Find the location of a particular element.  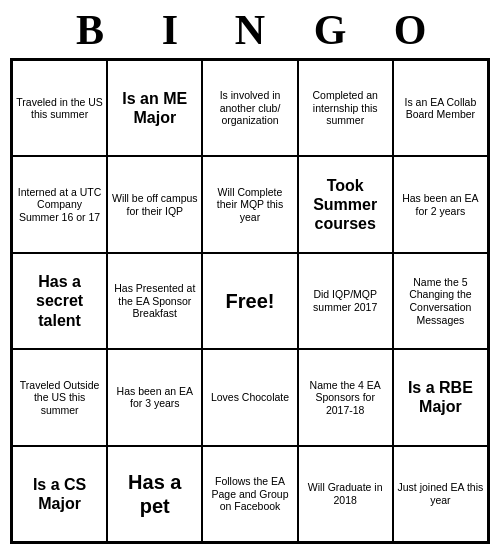

cell-20: Is a CS Major is located at coordinates (60, 494).